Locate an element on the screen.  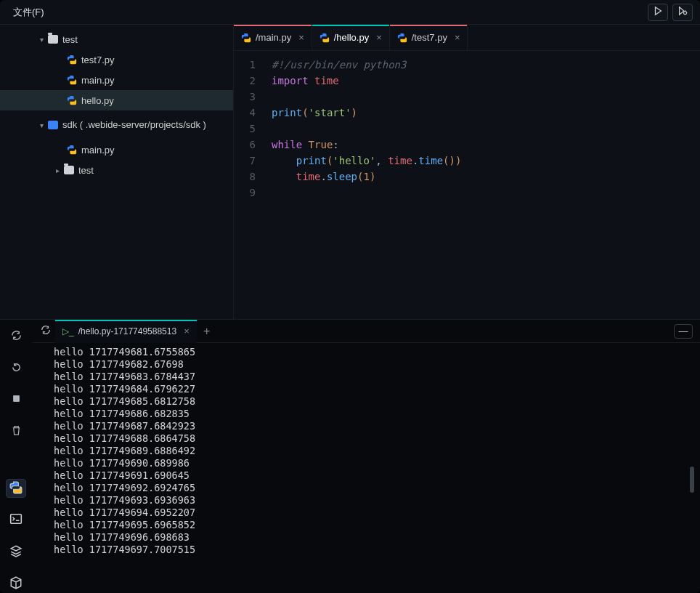
terminal-tab-label: /hello.py-1717749588513 is located at coordinates (128, 331).